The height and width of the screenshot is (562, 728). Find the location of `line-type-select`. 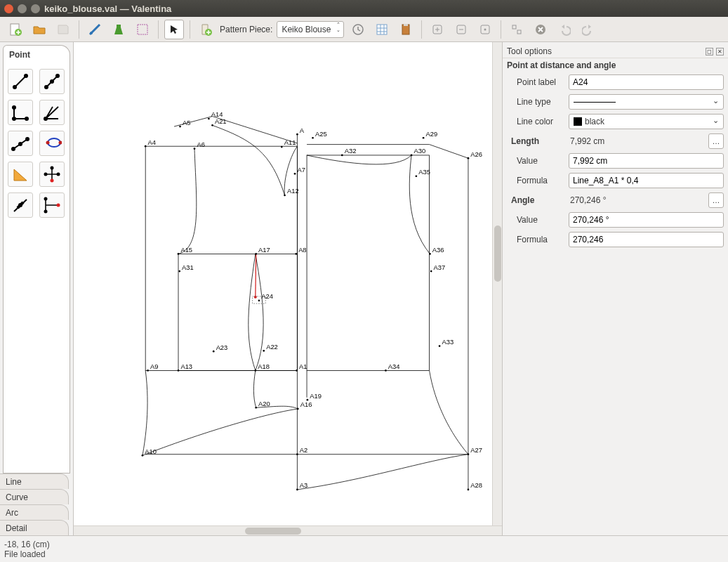

line-type-select is located at coordinates (646, 102).